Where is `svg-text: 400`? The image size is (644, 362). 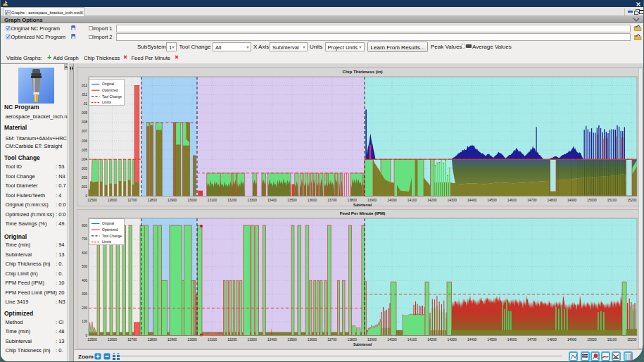
svg-text: 400 is located at coordinates (84, 280).